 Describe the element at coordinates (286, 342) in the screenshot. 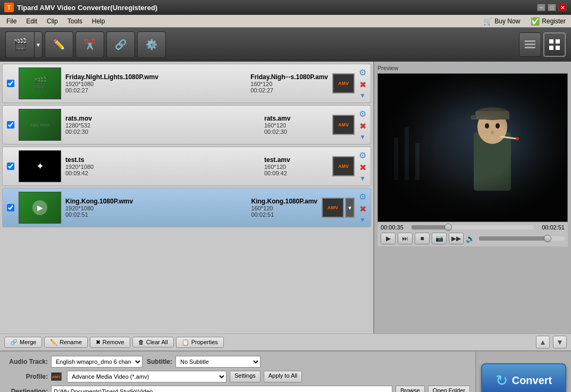

I see `bottom-toolbar: 🔗 Merge ✏️ Rename ✖ Remove 🗑 Clear All 📋…` at that location.